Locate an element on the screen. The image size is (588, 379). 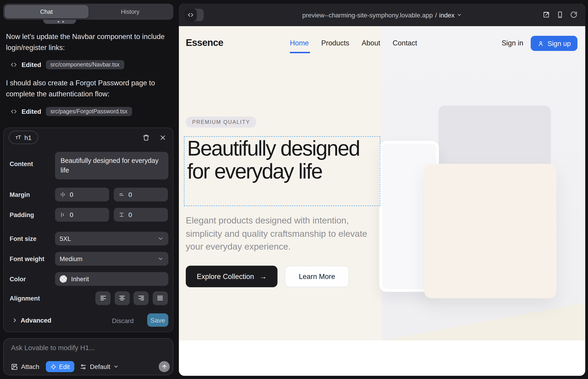
chat-history-tabbar: Chat History is located at coordinates (88, 12).